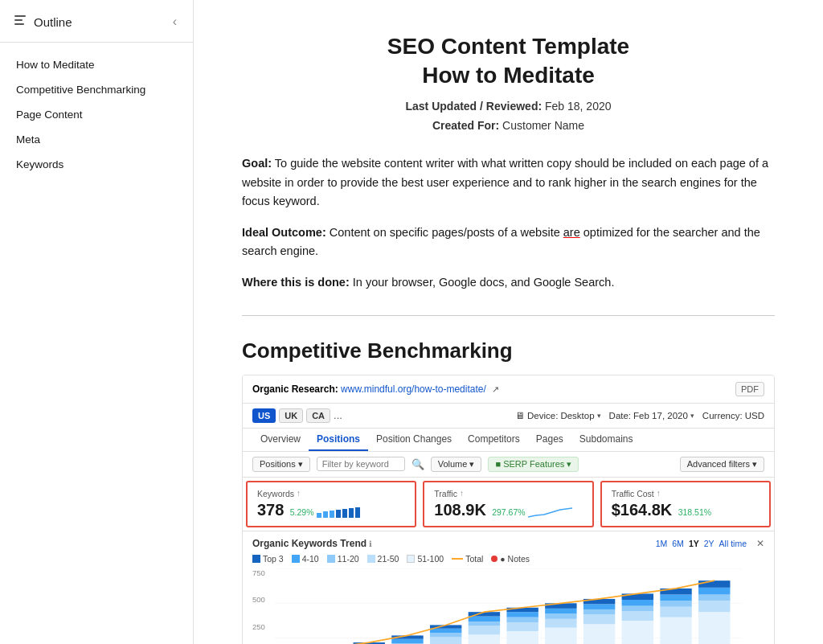 The image size is (823, 644). What do you see at coordinates (175, 22) in the screenshot?
I see `sidebar-collapse-button: ‹` at bounding box center [175, 22].